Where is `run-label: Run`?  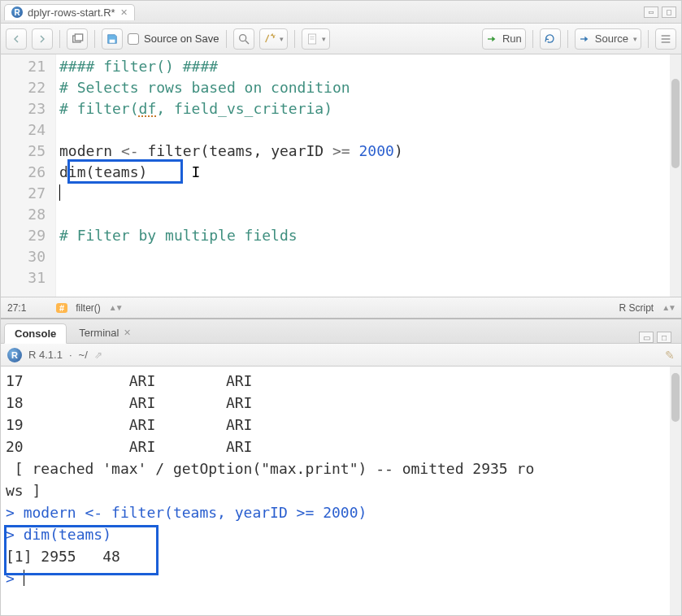
run-label: Run is located at coordinates (512, 39).